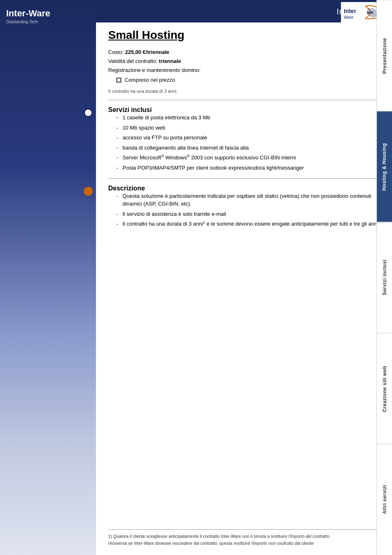  I want to click on footnote-line1: 1) Qualora il cliente sciogliesse antici…, so click(244, 536).